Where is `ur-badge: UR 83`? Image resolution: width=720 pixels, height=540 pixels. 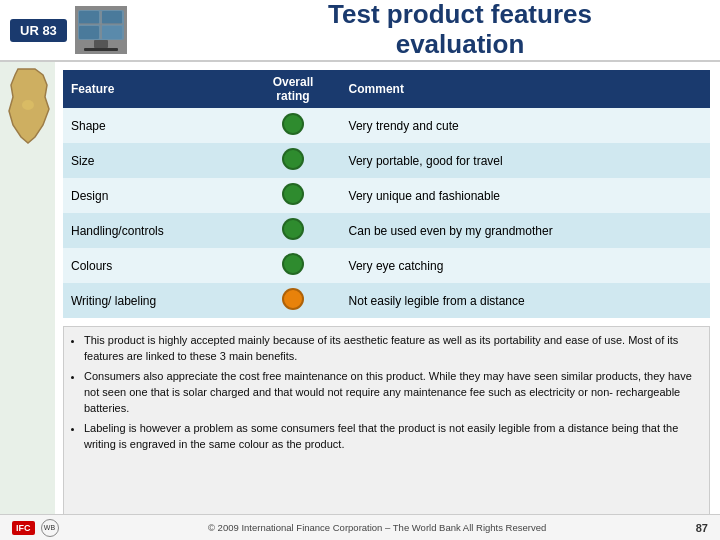
ur-badge: UR 83 is located at coordinates (38, 30).